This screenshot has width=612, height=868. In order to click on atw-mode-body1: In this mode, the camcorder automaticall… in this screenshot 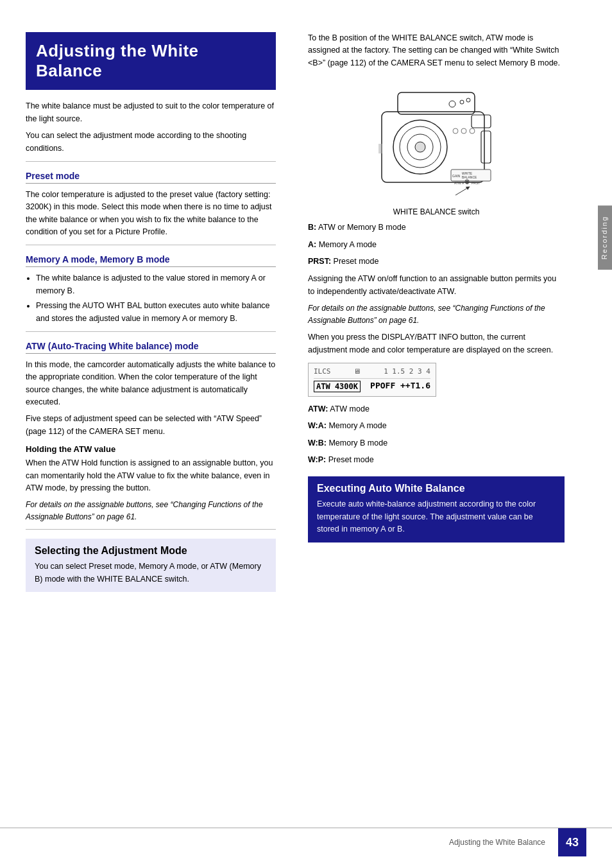, I will do `click(151, 384)`.